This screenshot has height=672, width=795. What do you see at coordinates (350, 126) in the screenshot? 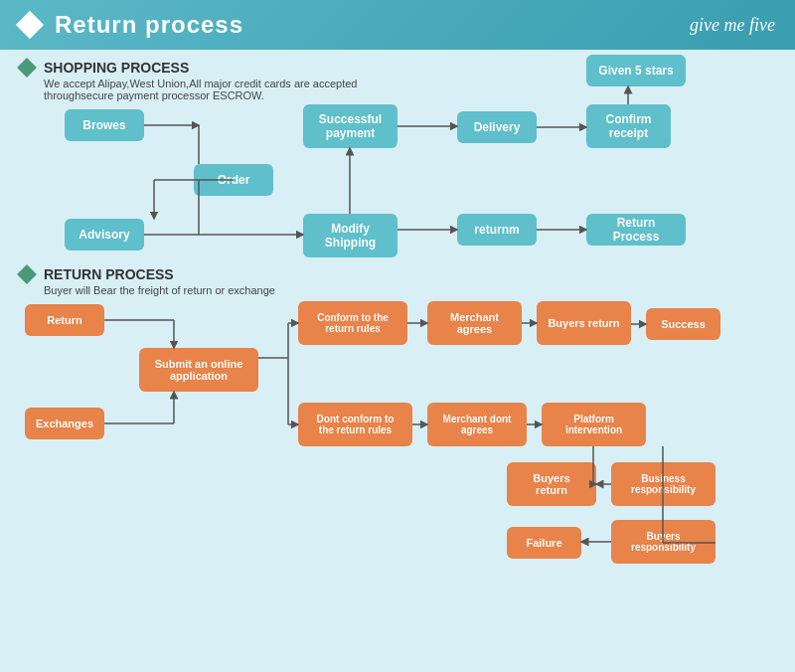
I see `successful-payment-box: Successful payment` at bounding box center [350, 126].